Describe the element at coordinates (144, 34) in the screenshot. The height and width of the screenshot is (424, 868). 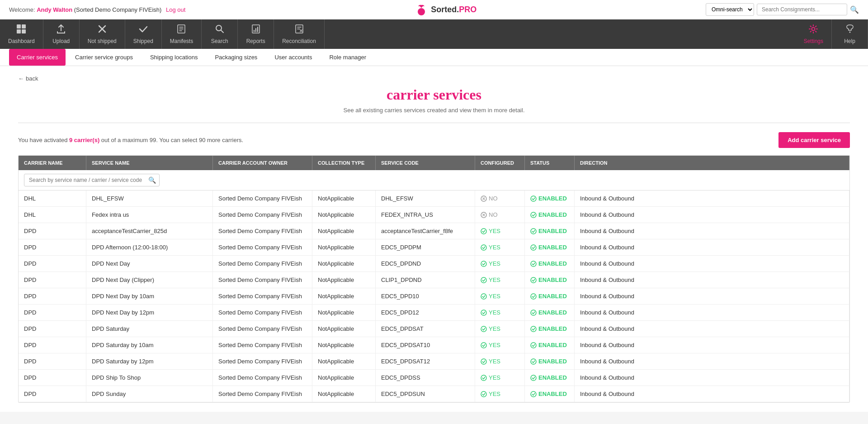
I see `nav-item-shipped: Shipped` at that location.